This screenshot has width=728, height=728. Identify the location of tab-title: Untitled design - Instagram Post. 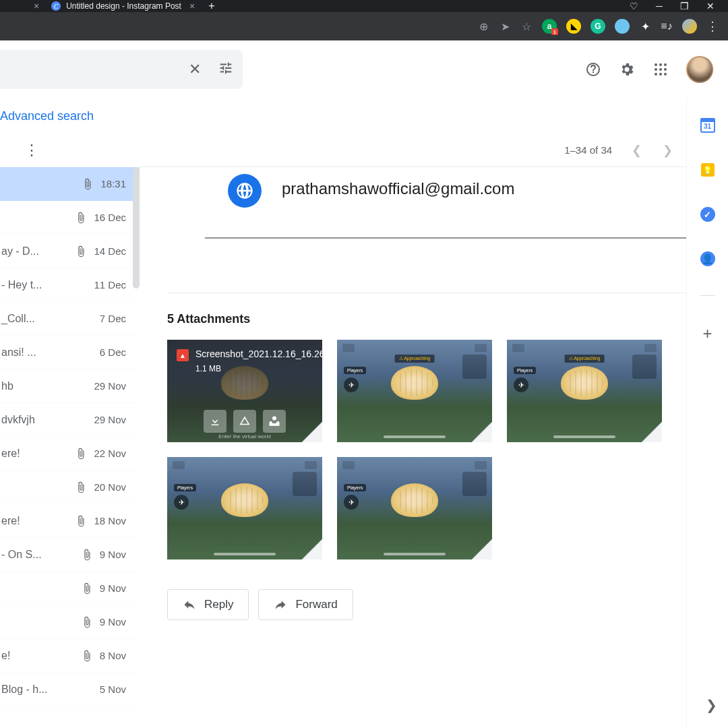
(124, 6).